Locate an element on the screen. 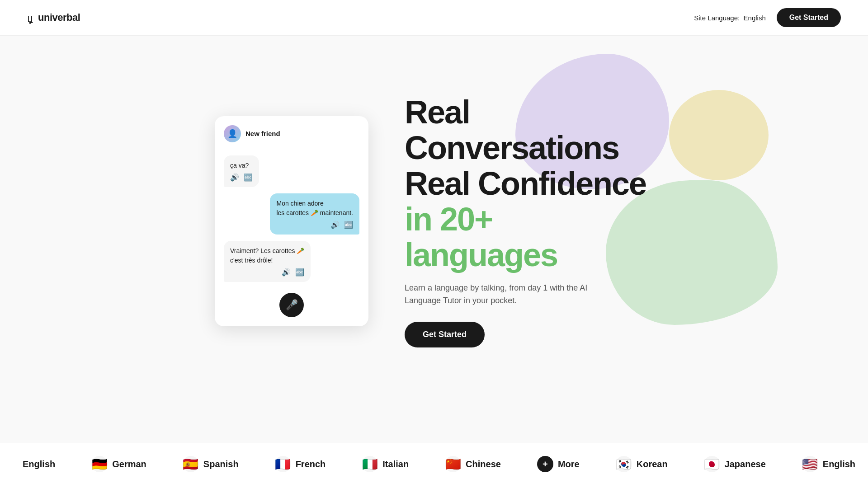  flag-us: 🇺🇸 is located at coordinates (810, 464).